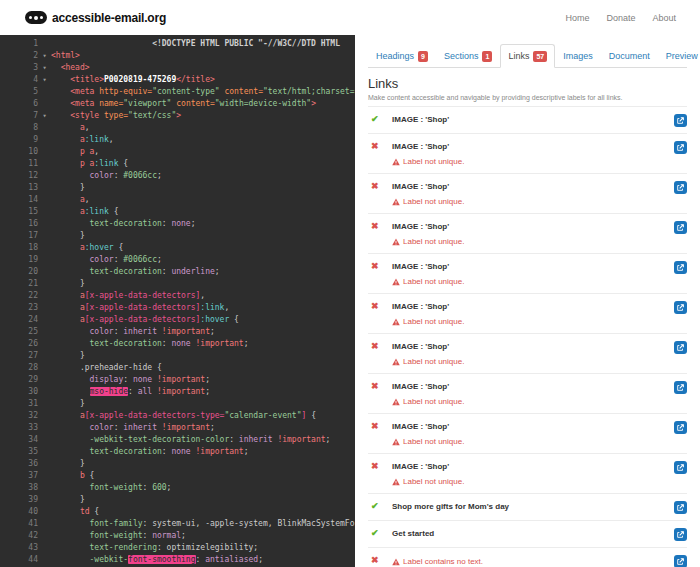  What do you see at coordinates (19, 452) in the screenshot?
I see `line-number: 35` at bounding box center [19, 452].